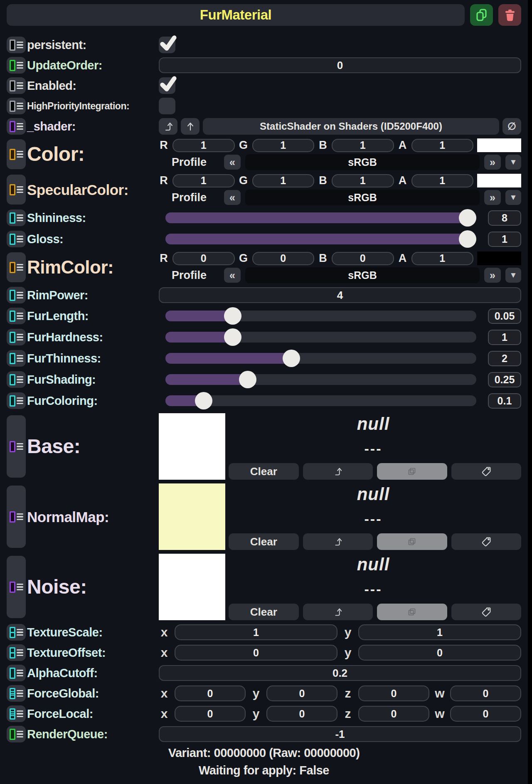 The width and height of the screenshot is (532, 784). Describe the element at coordinates (210, 714) in the screenshot. I see `force-local-x-input: 0` at that location.